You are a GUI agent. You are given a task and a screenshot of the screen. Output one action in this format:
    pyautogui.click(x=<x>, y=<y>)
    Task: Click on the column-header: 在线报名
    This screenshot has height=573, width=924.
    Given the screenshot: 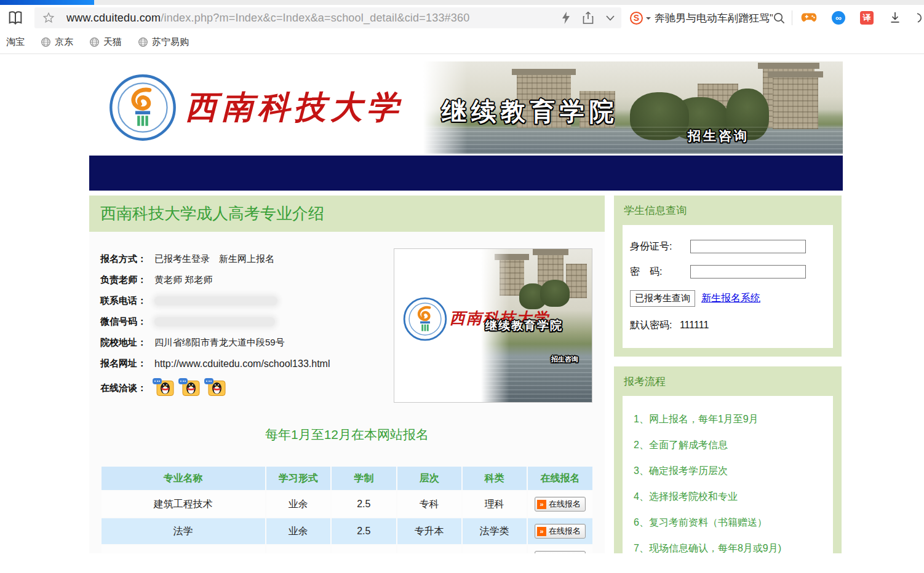 What is the action you would take?
    pyautogui.click(x=560, y=478)
    